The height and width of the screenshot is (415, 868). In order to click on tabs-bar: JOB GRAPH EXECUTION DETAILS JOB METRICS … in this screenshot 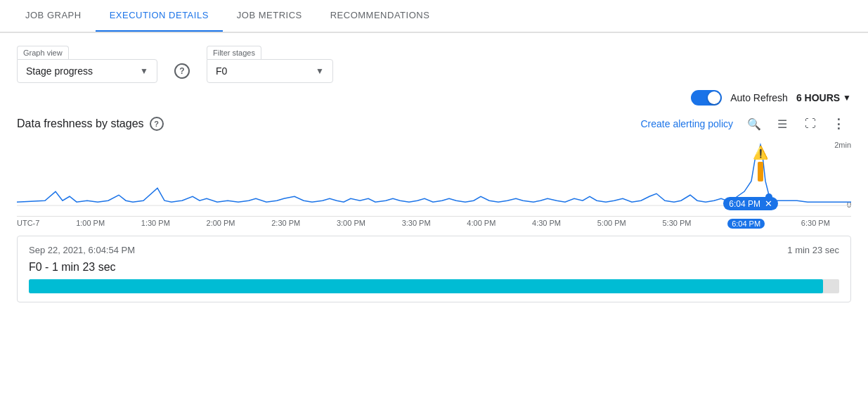, I will do `click(434, 17)`.